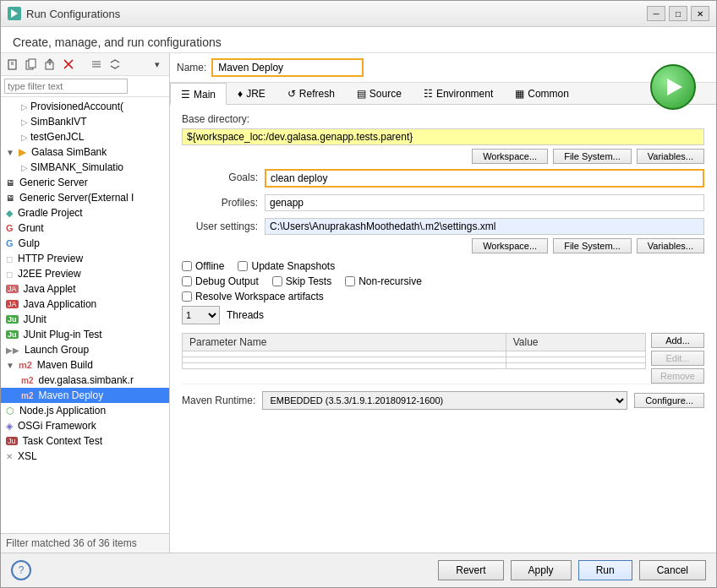 This screenshot has height=588, width=717. Describe the element at coordinates (670, 400) in the screenshot. I see `configure-button: Configure...` at that location.